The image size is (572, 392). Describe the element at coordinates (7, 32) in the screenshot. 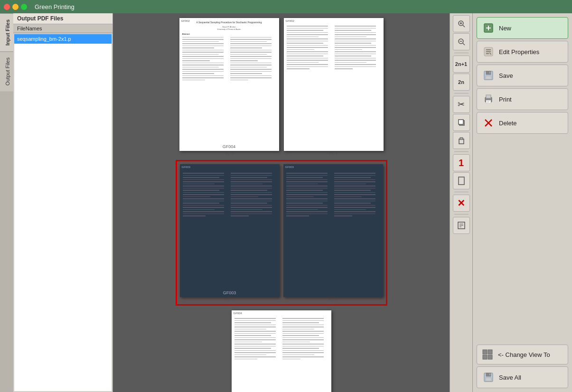

I see `edge-tab-input-files: Input Files` at that location.